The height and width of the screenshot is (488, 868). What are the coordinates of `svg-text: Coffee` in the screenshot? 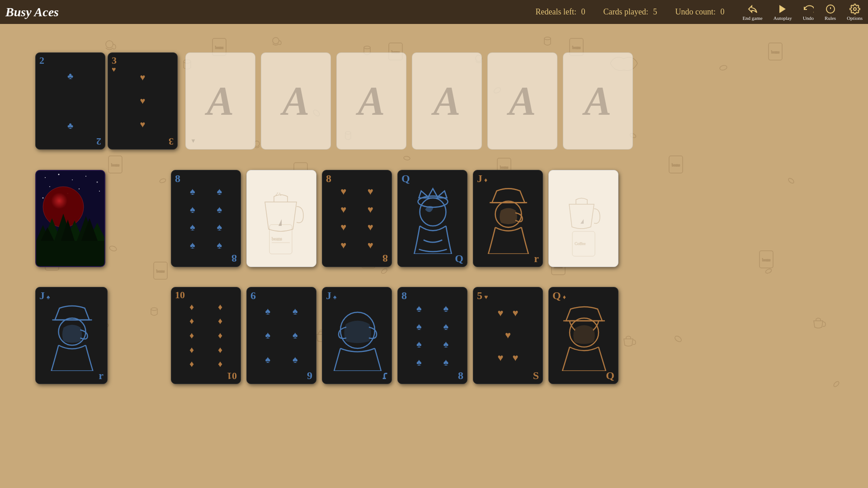 It's located at (580, 244).